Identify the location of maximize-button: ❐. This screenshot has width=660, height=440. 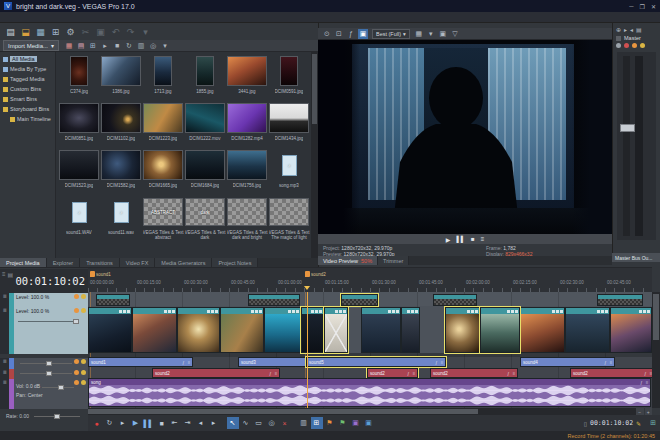
(642, 6).